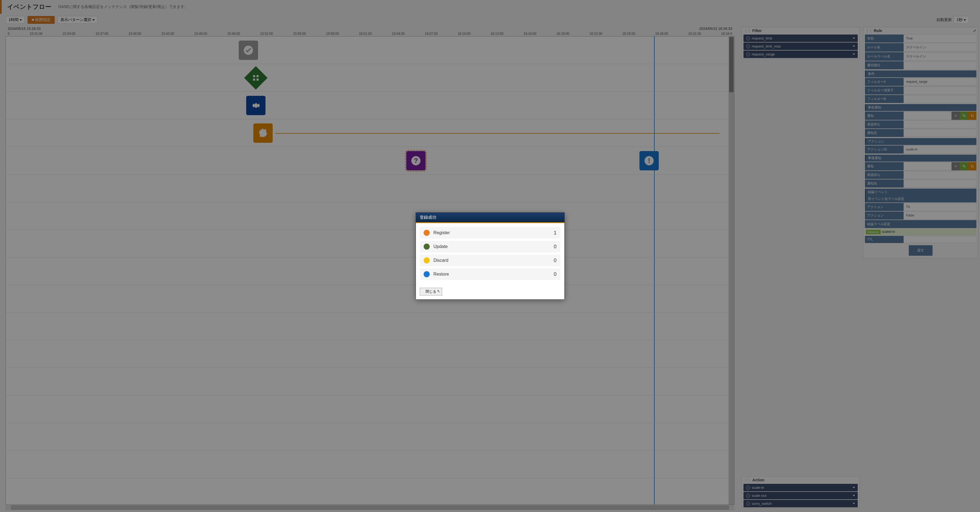 This screenshot has height=512, width=980. Describe the element at coordinates (441, 260) in the screenshot. I see `result-label: Discard` at that location.